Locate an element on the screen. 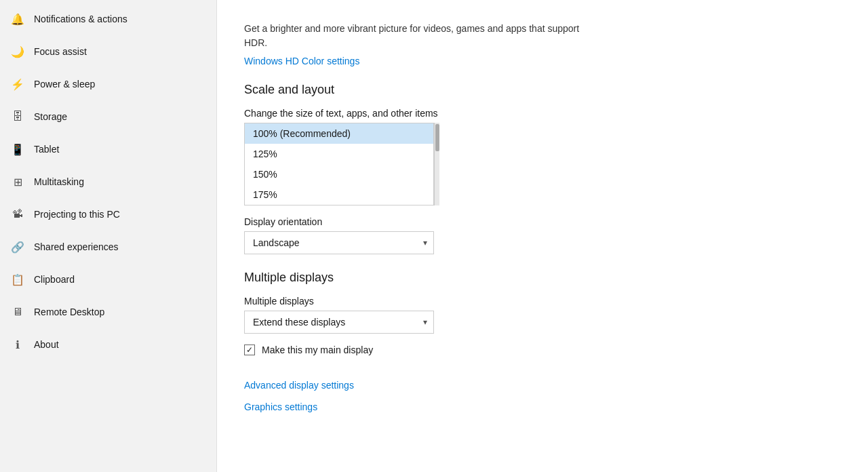 This screenshot has height=472, width=868. sidebar-item-multitasking: ⊞ Multitasking is located at coordinates (108, 182).